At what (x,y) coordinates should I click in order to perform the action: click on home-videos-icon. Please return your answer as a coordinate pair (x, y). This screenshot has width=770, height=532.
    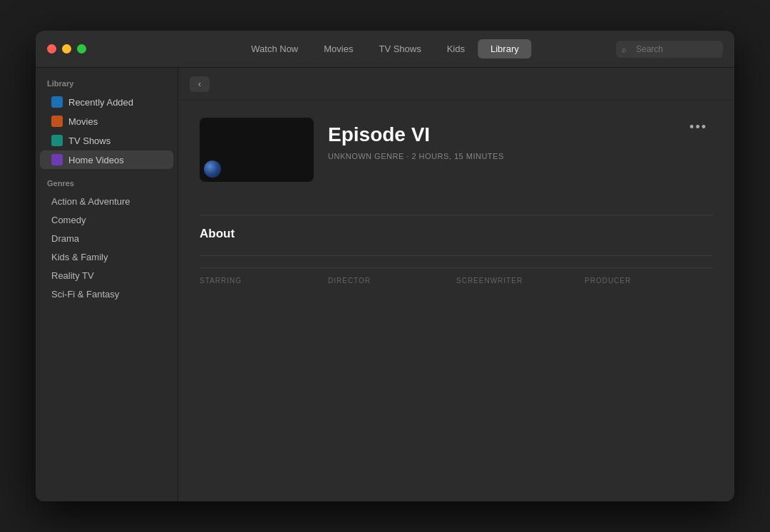
    Looking at the image, I should click on (57, 160).